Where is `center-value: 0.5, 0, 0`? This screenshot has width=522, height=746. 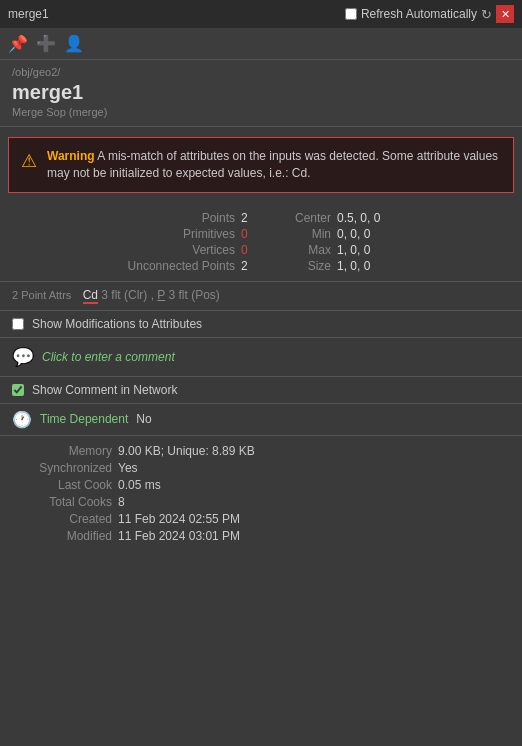
center-value: 0.5, 0, 0 is located at coordinates (358, 218).